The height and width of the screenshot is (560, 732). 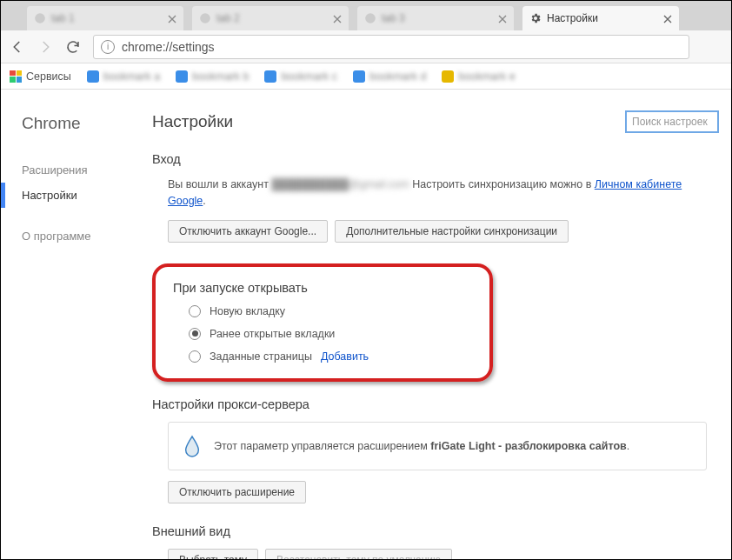 What do you see at coordinates (272, 18) in the screenshot?
I see `tab-title: tab 2` at bounding box center [272, 18].